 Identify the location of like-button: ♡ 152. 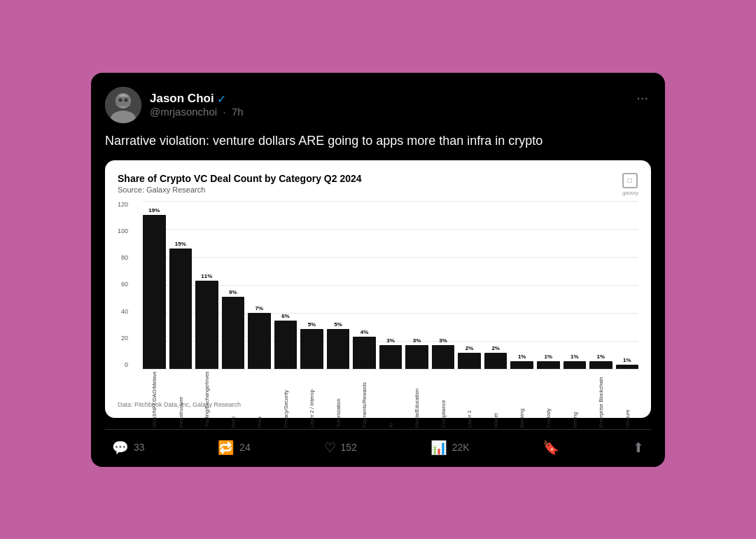
(340, 448).